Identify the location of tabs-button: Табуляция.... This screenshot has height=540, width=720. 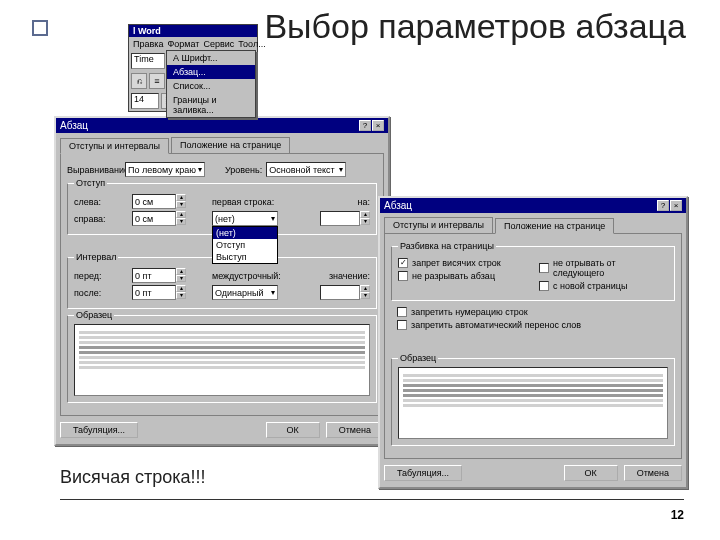
(99, 430).